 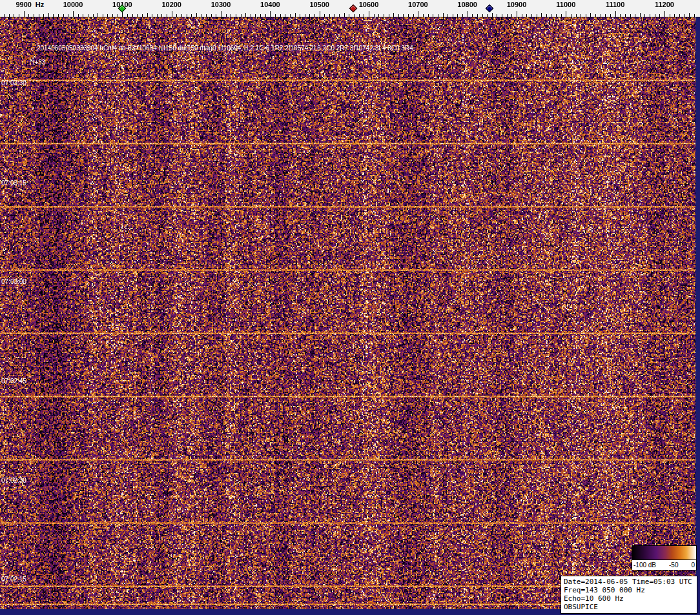 I want to click on info-station: OBSUPICE, so click(x=629, y=607).